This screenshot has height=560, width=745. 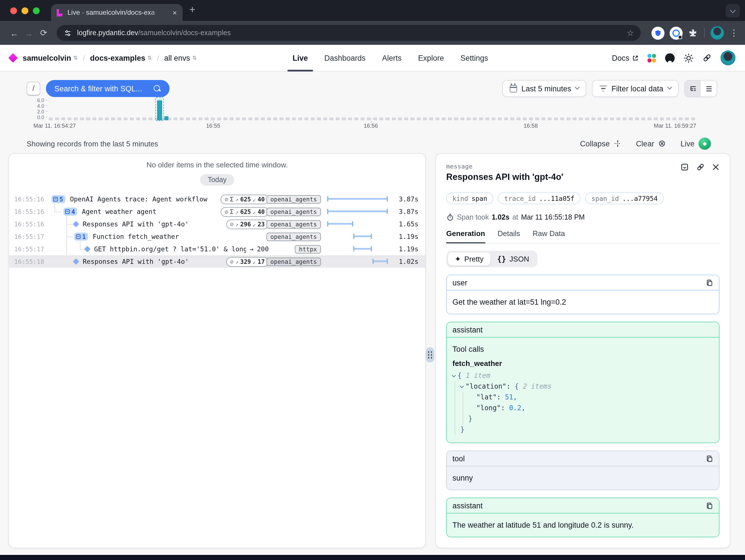 What do you see at coordinates (635, 88) in the screenshot?
I see `filter-local-data-button: Filter local data` at bounding box center [635, 88].